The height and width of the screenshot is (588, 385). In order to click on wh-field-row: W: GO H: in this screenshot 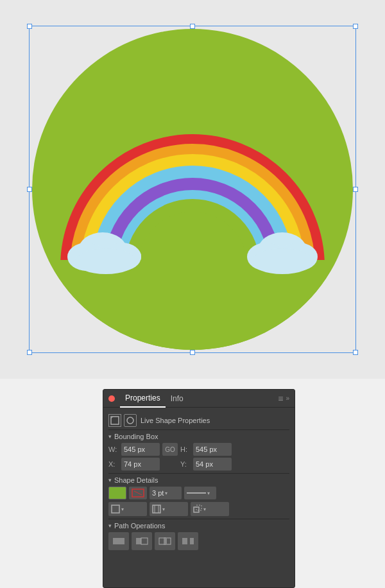, I will do `click(199, 449)`.